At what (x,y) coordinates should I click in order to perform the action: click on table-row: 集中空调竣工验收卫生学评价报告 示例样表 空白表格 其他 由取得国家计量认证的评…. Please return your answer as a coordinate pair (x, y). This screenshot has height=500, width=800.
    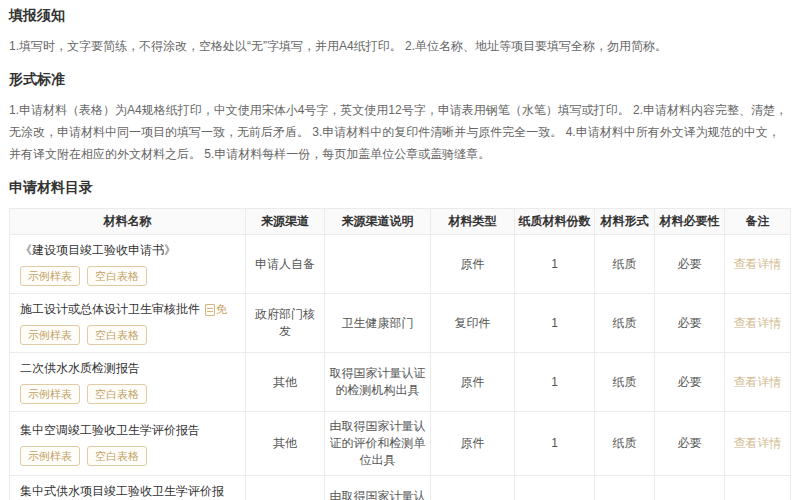
    Looking at the image, I should click on (400, 444).